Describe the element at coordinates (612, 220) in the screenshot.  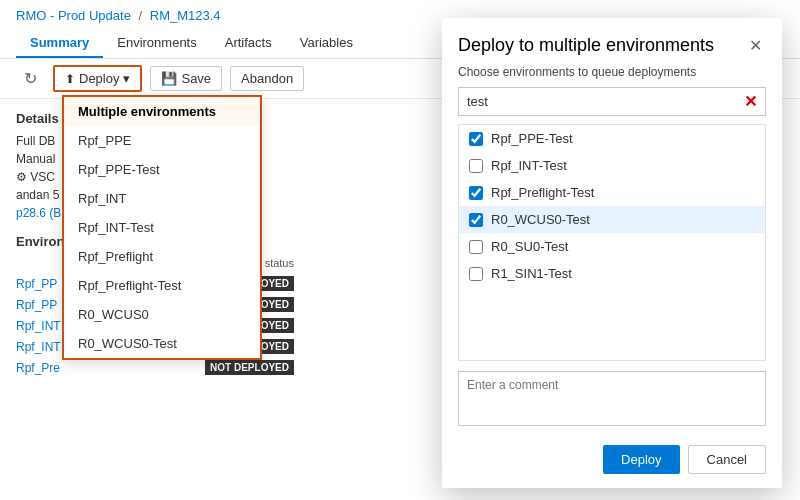
I see `env-checkbox-item-3: R0_WCUS0-Test` at that location.